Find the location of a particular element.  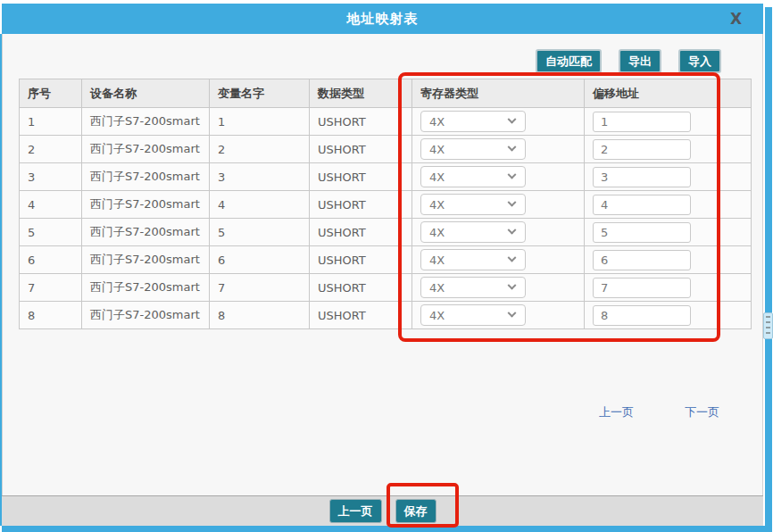

import-button: 导入 is located at coordinates (700, 61).